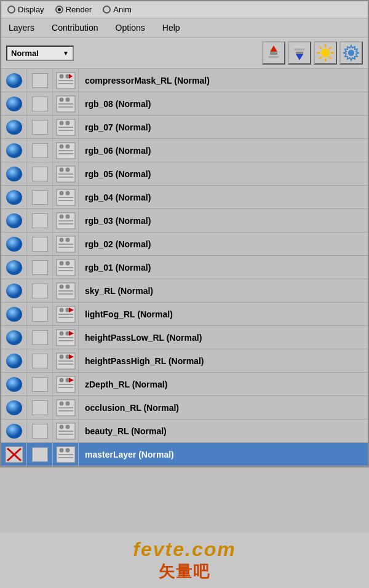  Describe the element at coordinates (75, 28) in the screenshot. I see `menu-contribution: Contribution` at that location.